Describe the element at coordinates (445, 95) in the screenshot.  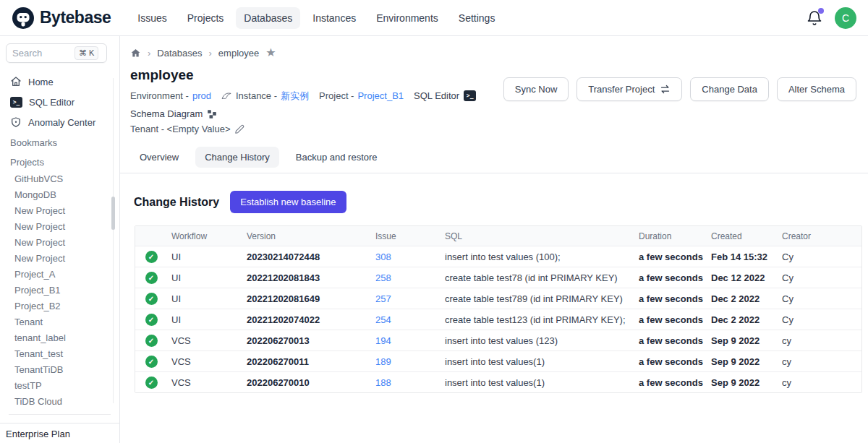
I see `sql-editor-link: SQL Editor >_` at that location.